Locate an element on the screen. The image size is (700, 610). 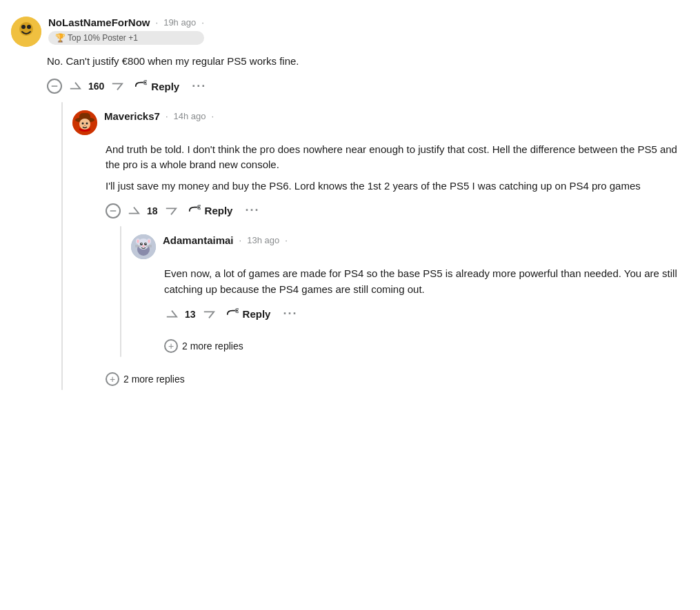
comment-top-header: NoLastNameForNow · 19h ago · 🏆 Top 10% P… is located at coordinates (350, 32).